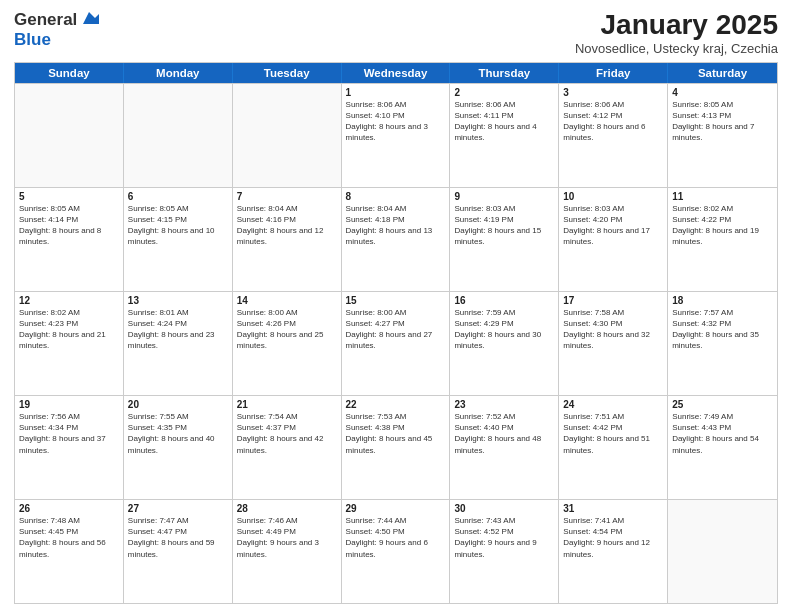 Image resolution: width=792 pixels, height=612 pixels. What do you see at coordinates (396, 196) in the screenshot?
I see `day-number: 8` at bounding box center [396, 196].